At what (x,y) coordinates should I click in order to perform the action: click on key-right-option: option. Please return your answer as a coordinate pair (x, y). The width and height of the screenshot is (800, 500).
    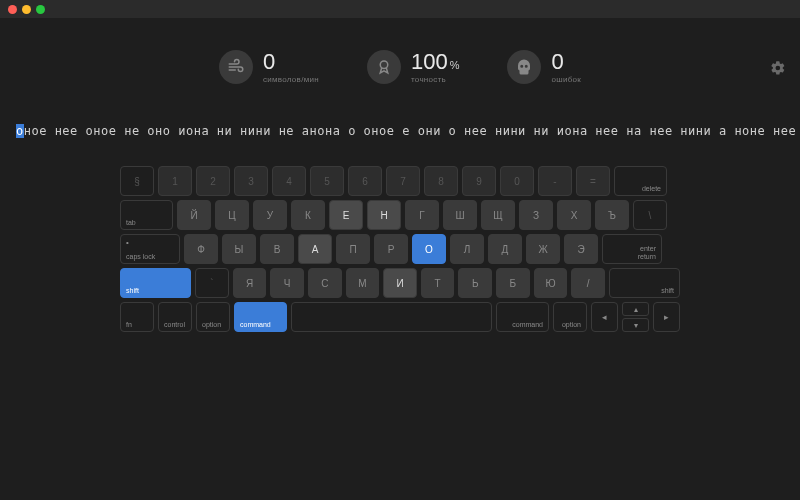
    Looking at the image, I should click on (570, 317).